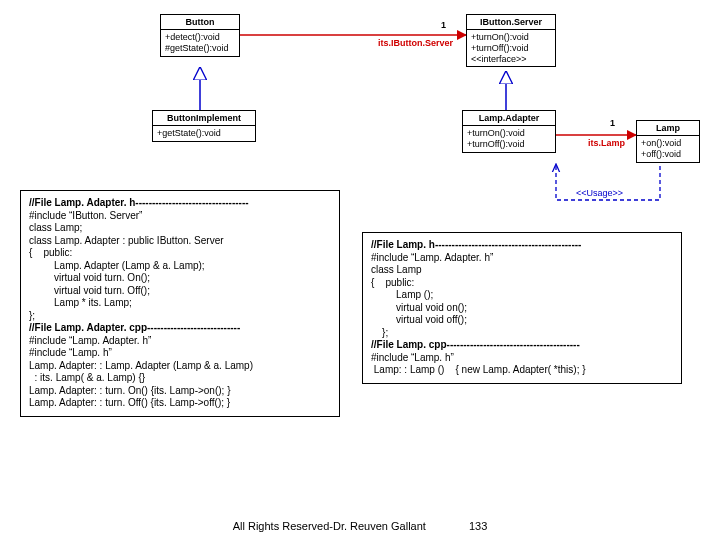 This screenshot has width=720, height=540. Describe the element at coordinates (180, 392) in the screenshot. I see `code-line: Lamp. Adapter: : turn. On() {its. Lamp->…` at that location.